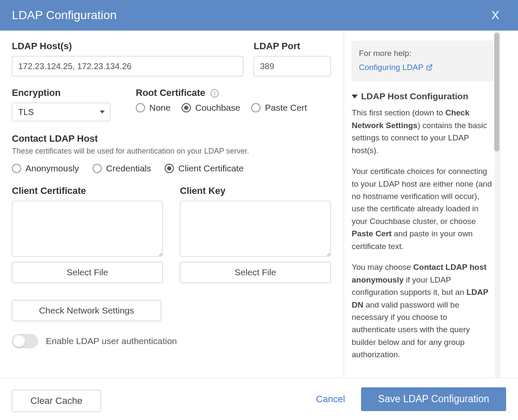 This screenshot has width=518, height=420. Describe the element at coordinates (292, 66) in the screenshot. I see `ldap-port-input` at that location.